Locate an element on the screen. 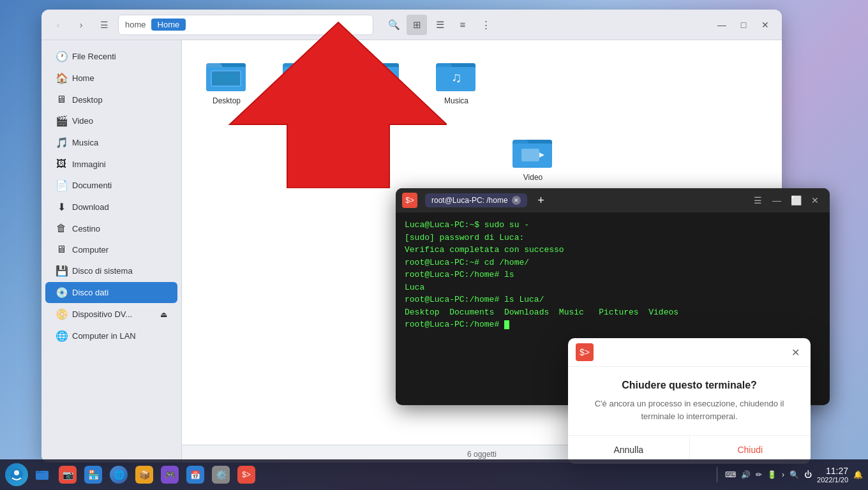 This screenshot has height=490, width=868. sidebar-item-download: ⬇ Download is located at coordinates (111, 207).